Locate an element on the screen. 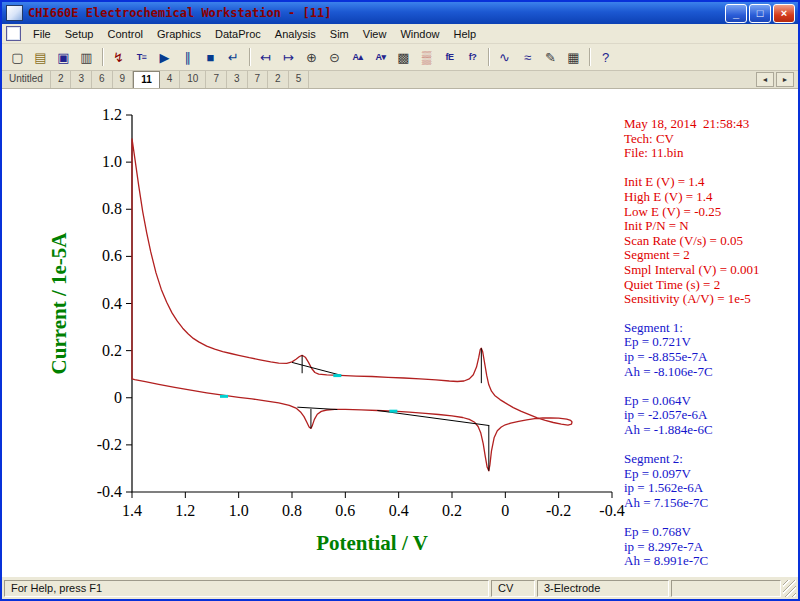  formula-fe-icon: fE is located at coordinates (450, 57).